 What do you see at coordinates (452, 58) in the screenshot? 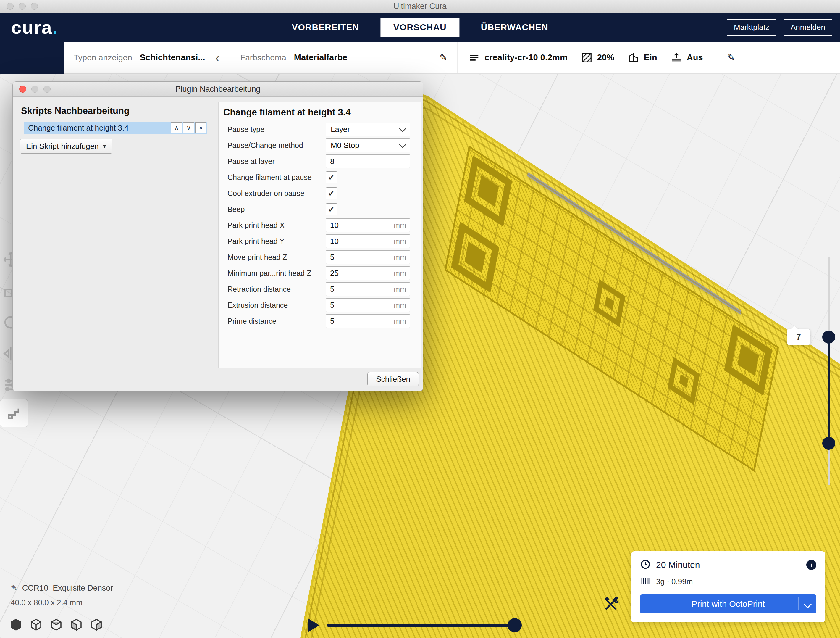
I see `view-toolbar: Typen anzeigen Schichtenansi... ‹ Farbsc…` at bounding box center [452, 58].